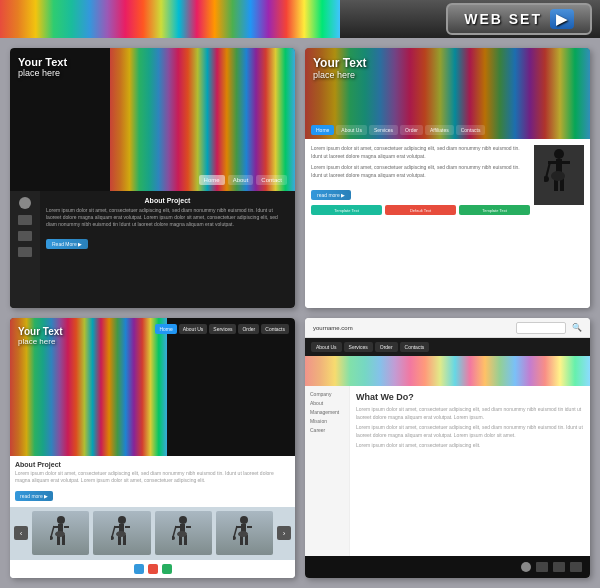 Image resolution: width=600 pixels, height=588 pixels. Describe the element at coordinates (327, 403) in the screenshot. I see `card4-sidebar-about: About` at that location.